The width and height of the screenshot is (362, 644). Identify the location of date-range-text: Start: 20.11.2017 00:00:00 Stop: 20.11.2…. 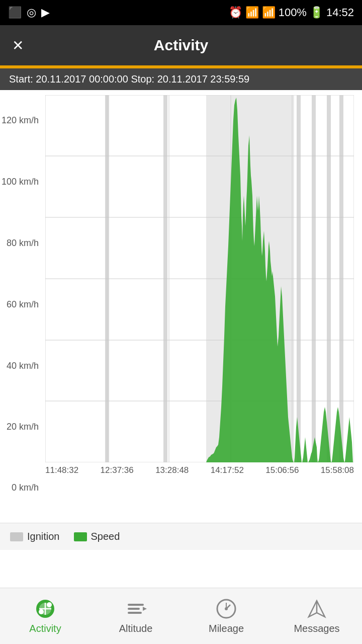
(129, 79).